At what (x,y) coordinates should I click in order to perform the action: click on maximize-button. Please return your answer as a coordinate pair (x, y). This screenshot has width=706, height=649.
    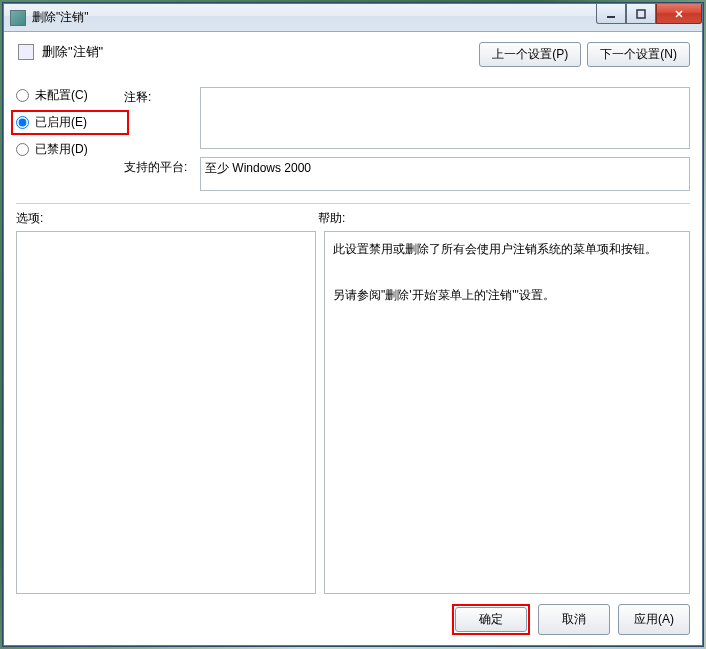
    Looking at the image, I should click on (641, 14).